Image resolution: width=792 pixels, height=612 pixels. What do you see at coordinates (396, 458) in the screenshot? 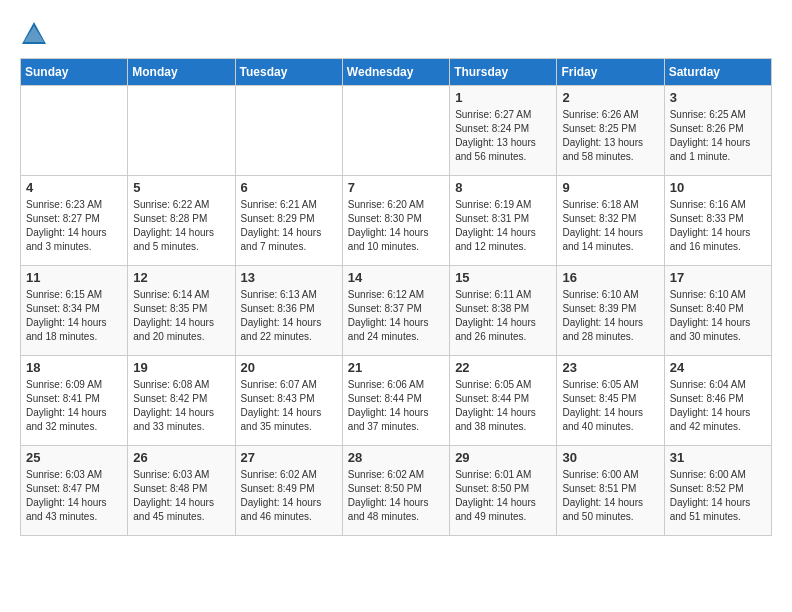
I see `day-number: 28` at bounding box center [396, 458].